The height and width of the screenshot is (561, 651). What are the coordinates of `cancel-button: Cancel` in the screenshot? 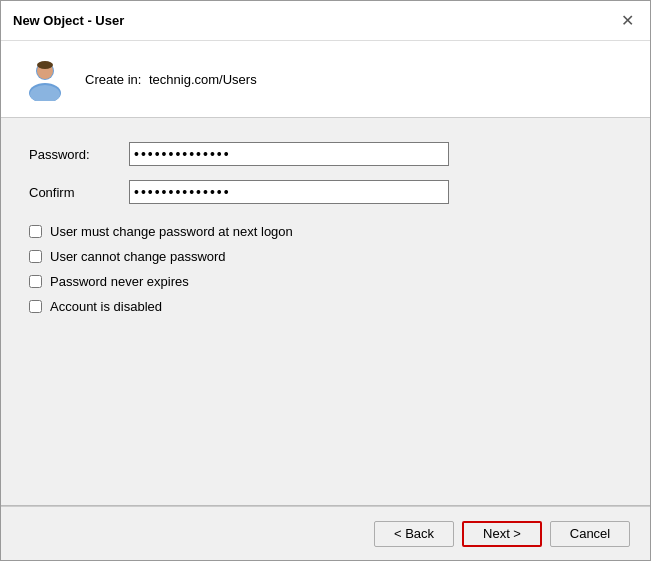 It's located at (590, 534).